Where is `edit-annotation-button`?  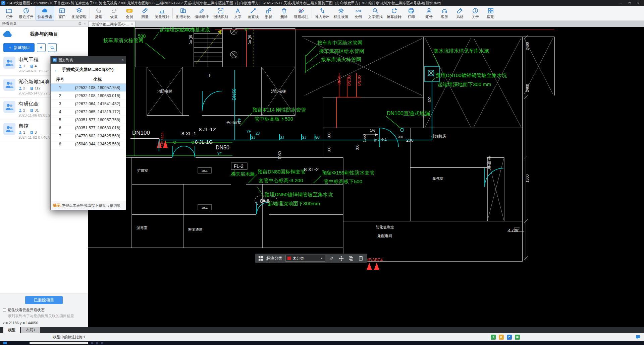 edit-annotation-button is located at coordinates (331, 258).